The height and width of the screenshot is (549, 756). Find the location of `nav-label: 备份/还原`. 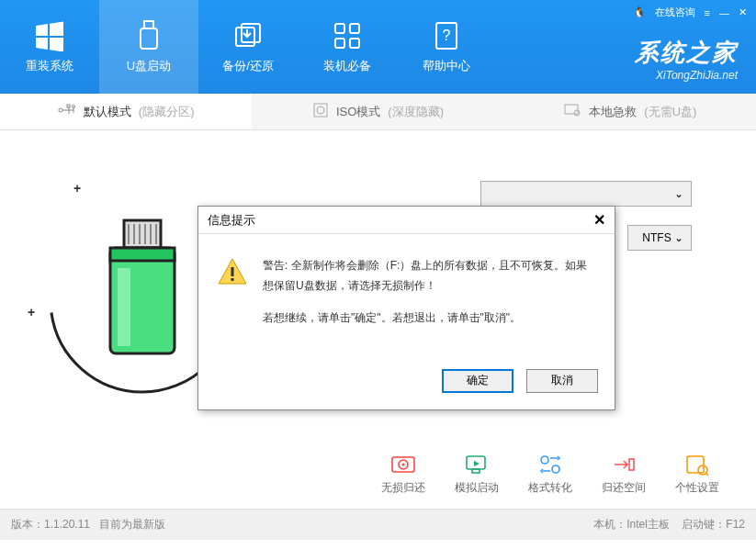

nav-label: 备份/还原 is located at coordinates (248, 66).